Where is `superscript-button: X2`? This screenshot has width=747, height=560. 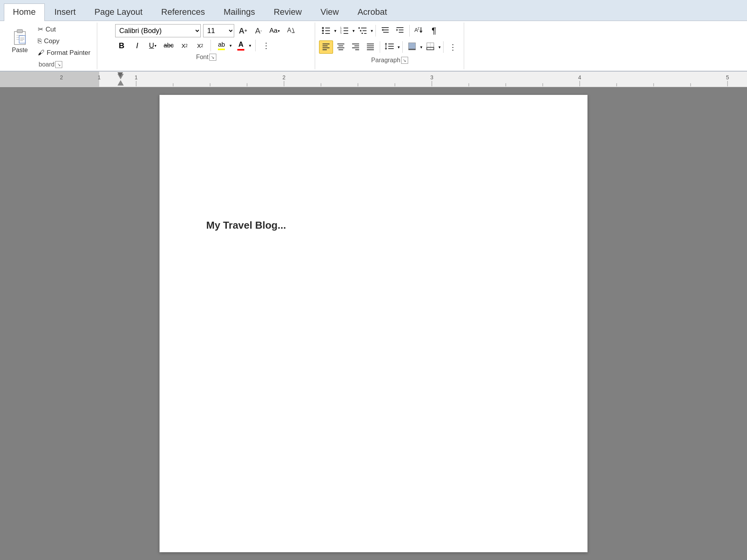 superscript-button: X2 is located at coordinates (200, 46).